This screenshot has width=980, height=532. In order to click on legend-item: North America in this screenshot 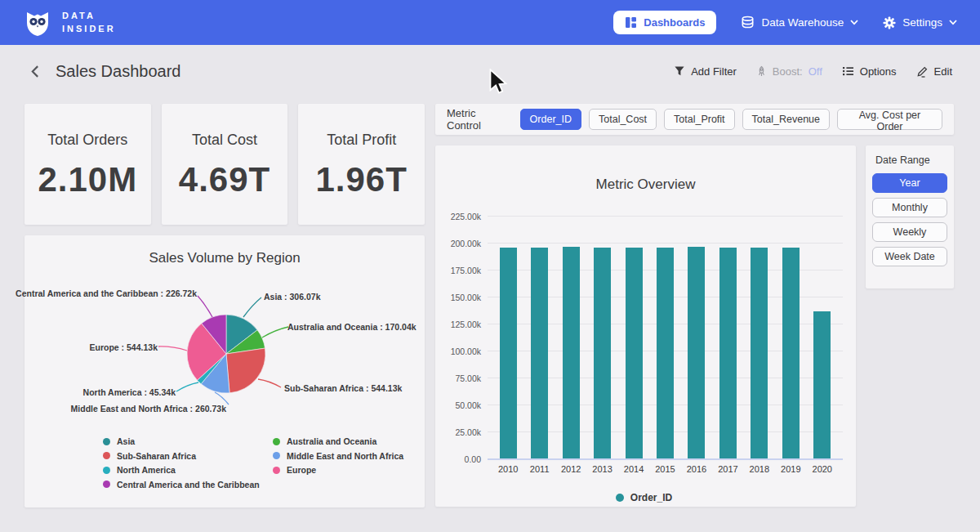, I will do `click(180, 470)`.